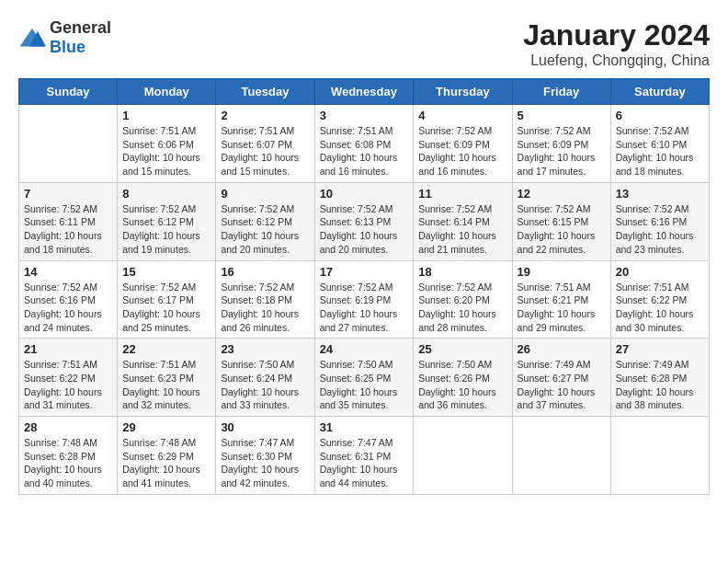  What do you see at coordinates (364, 272) in the screenshot?
I see `day-number: 17` at bounding box center [364, 272].